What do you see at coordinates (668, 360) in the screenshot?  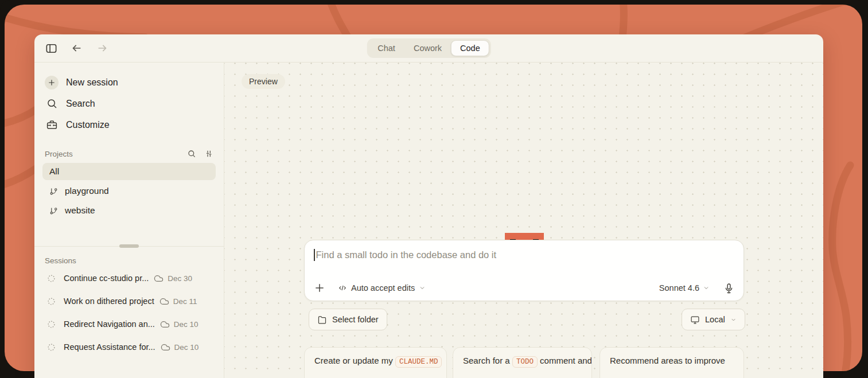 I see `suggestion-text: Recommend areas to improve` at bounding box center [668, 360].